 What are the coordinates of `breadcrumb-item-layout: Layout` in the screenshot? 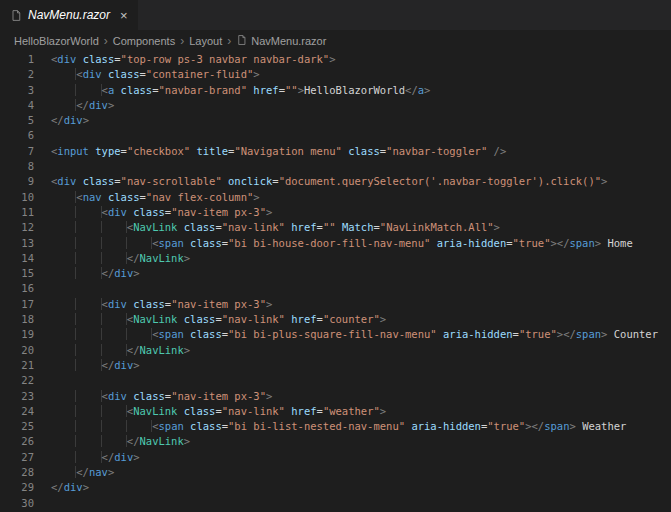 It's located at (206, 41).